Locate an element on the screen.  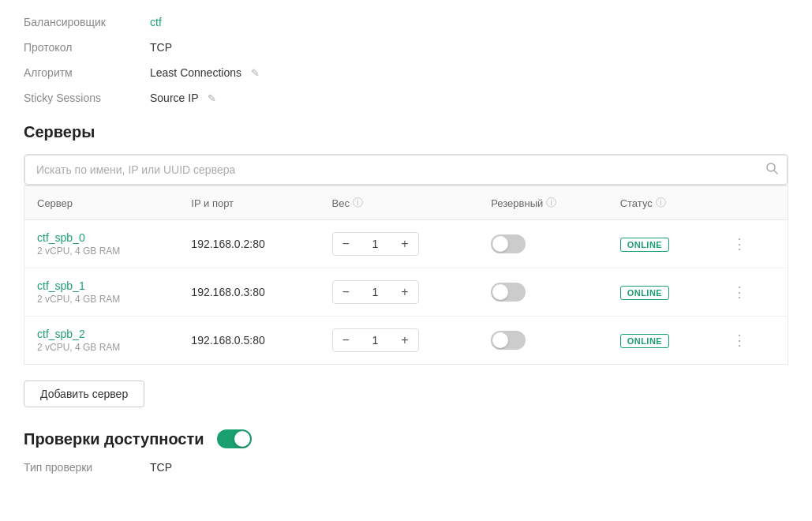
servers-title: Серверы is located at coordinates (406, 133).